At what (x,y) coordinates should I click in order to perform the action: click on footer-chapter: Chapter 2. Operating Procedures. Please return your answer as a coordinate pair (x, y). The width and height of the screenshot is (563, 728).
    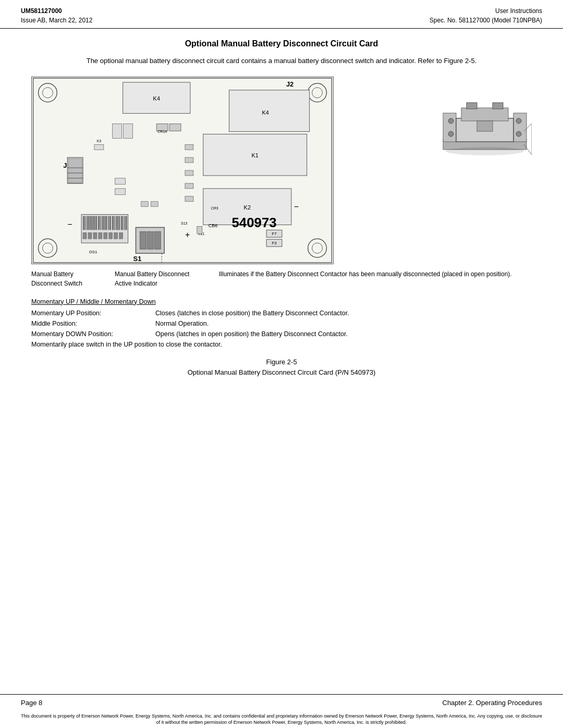
    Looking at the image, I should click on (493, 702).